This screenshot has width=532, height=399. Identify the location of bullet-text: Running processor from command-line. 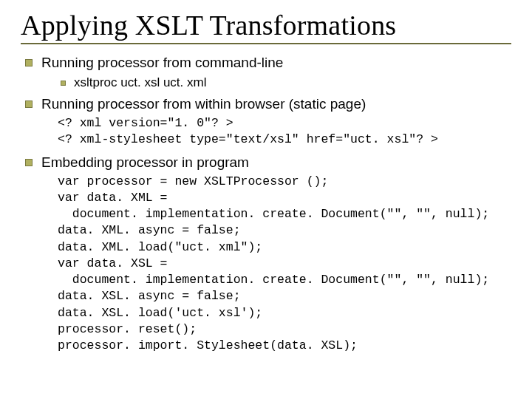
(163, 62).